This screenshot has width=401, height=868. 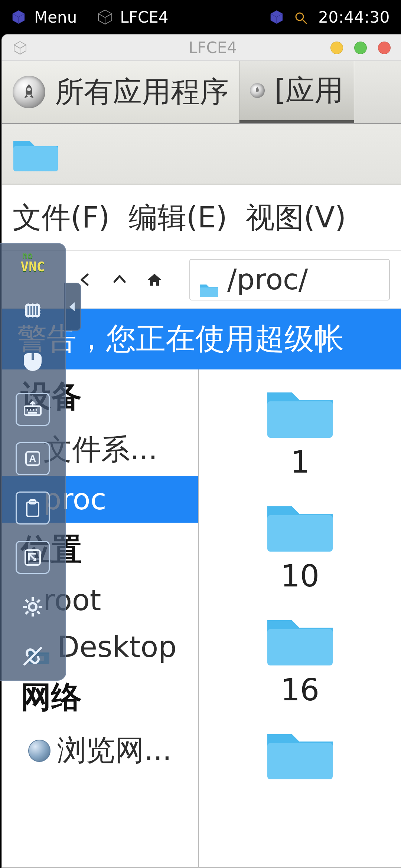 What do you see at coordinates (120, 280) in the screenshot?
I see `nav-up-icon` at bounding box center [120, 280].